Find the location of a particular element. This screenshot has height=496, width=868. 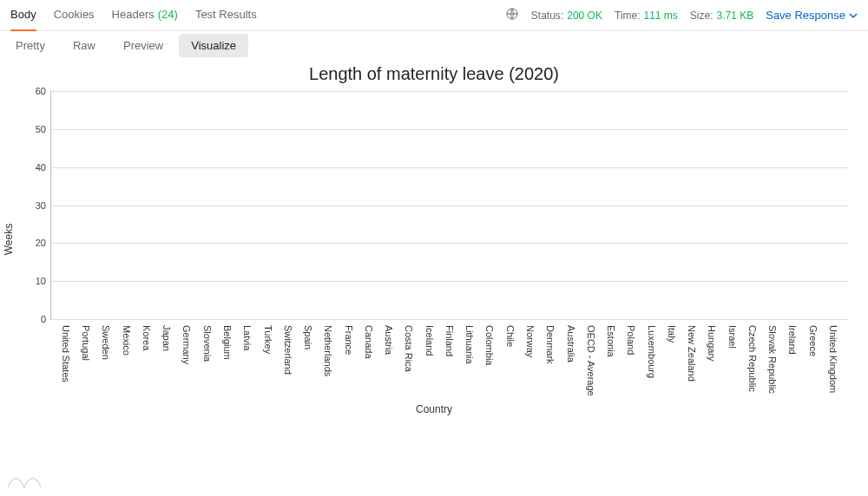

x-tick: Slovak Republic is located at coordinates (773, 358).